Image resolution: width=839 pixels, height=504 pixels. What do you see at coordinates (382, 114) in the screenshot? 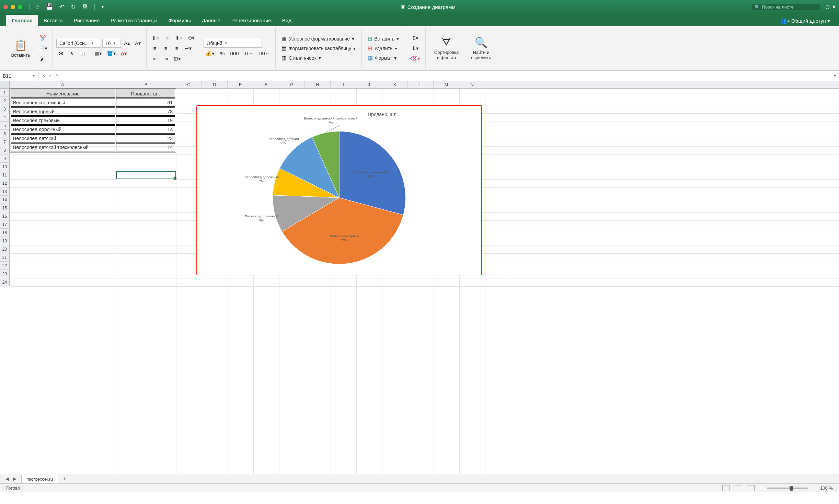
I see `chart-title: Продано, шт.` at bounding box center [382, 114].